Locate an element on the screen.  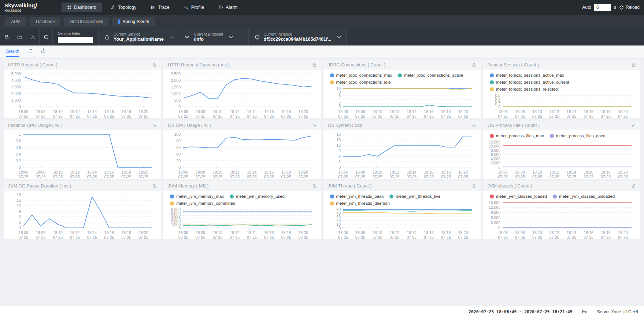
selector-label: Current Endpoint is located at coordinates (209, 34).